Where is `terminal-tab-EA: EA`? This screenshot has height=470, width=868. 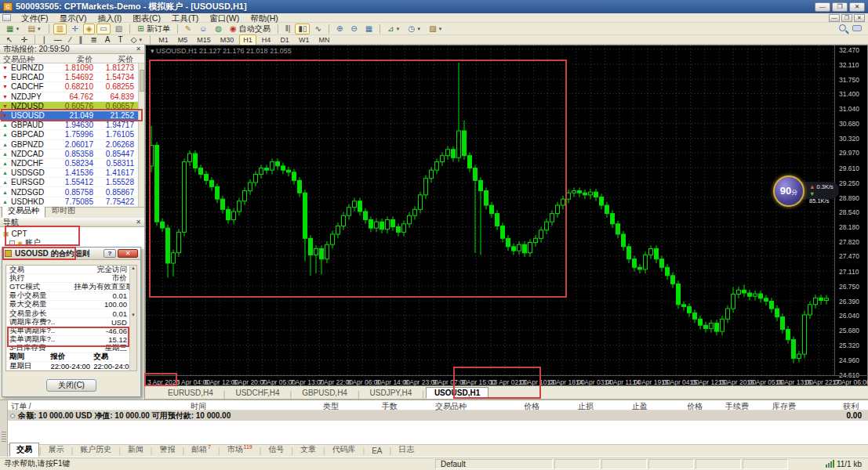 terminal-tab-EA: EA is located at coordinates (376, 451).